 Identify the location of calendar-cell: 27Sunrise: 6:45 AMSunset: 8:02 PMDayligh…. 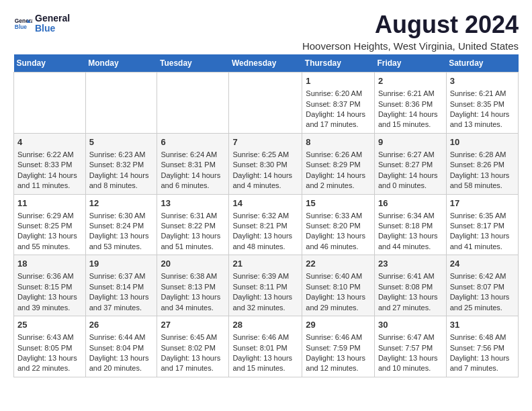
(193, 347).